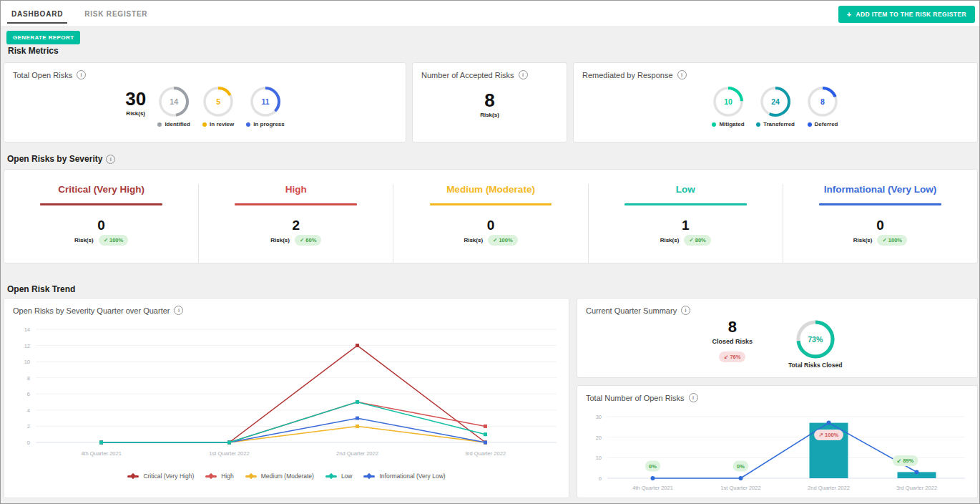  What do you see at coordinates (489, 105) in the screenshot?
I see `accepted-risks-value: 8 Risk(s)` at bounding box center [489, 105].